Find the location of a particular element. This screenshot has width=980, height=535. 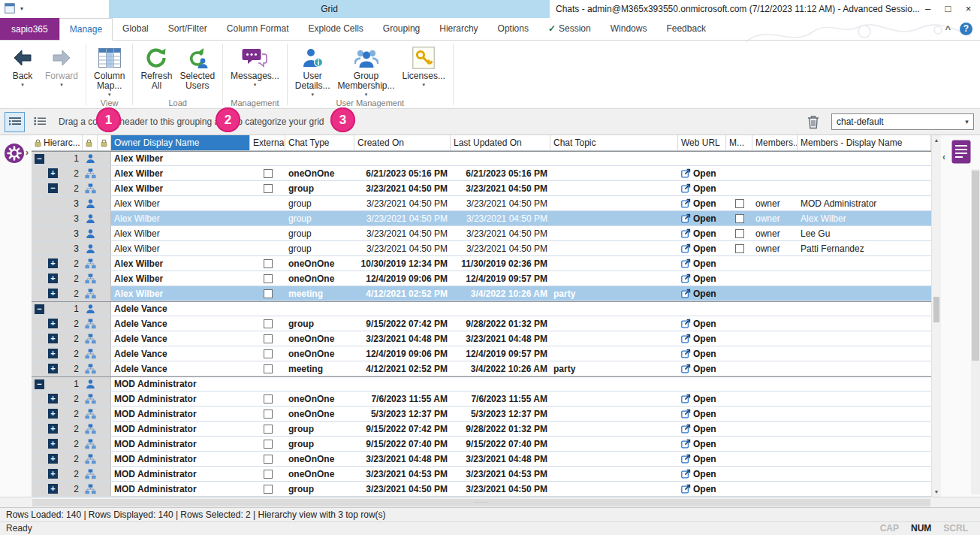

back-button: Back ▾ is located at coordinates (23, 66).